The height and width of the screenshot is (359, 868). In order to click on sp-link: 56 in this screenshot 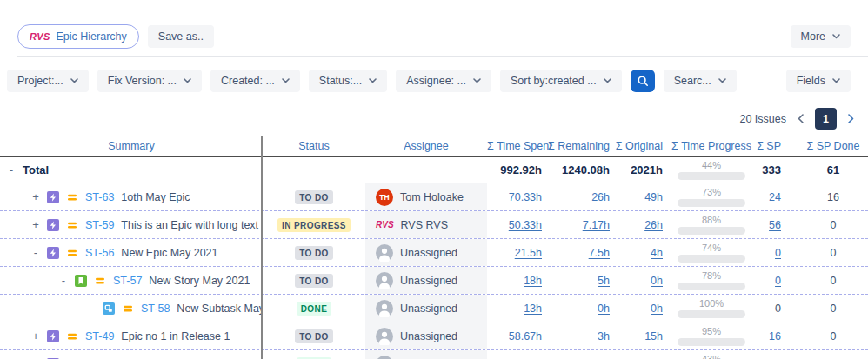, I will do `click(775, 225)`.